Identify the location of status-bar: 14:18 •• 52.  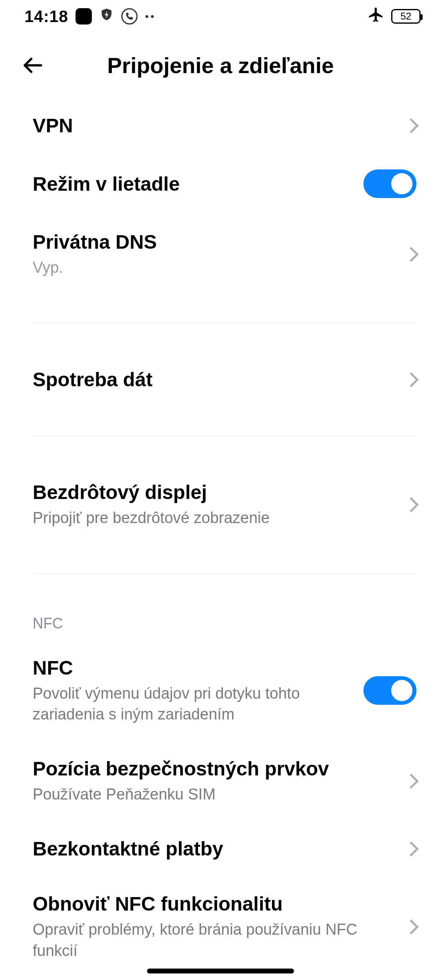
(220, 16).